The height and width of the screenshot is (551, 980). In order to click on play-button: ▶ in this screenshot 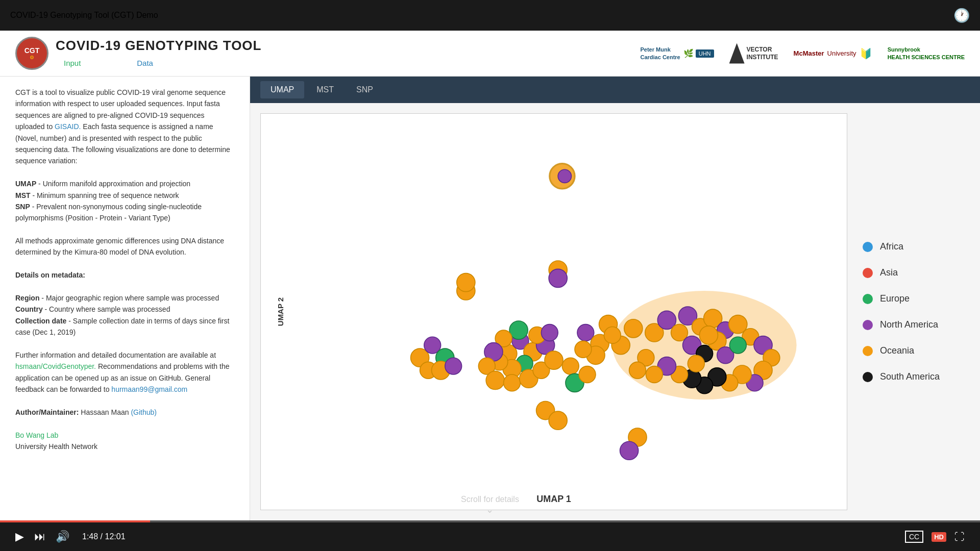, I will do `click(19, 537)`.